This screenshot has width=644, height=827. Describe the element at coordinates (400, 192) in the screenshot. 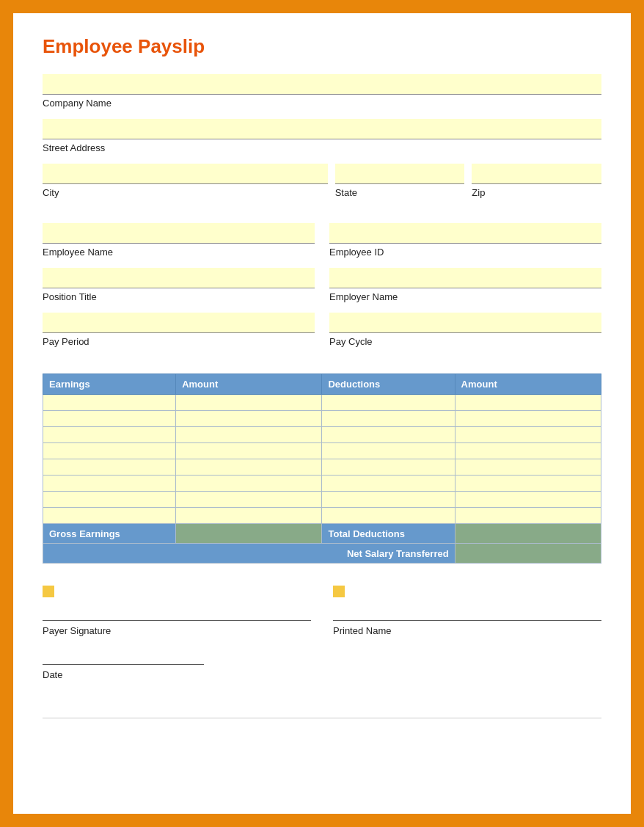

I see `state-label: State` at that location.